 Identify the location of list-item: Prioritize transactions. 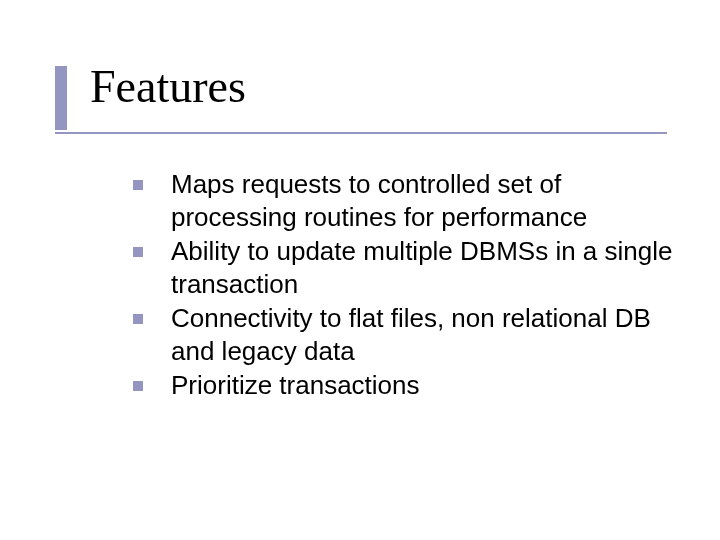
(406, 386).